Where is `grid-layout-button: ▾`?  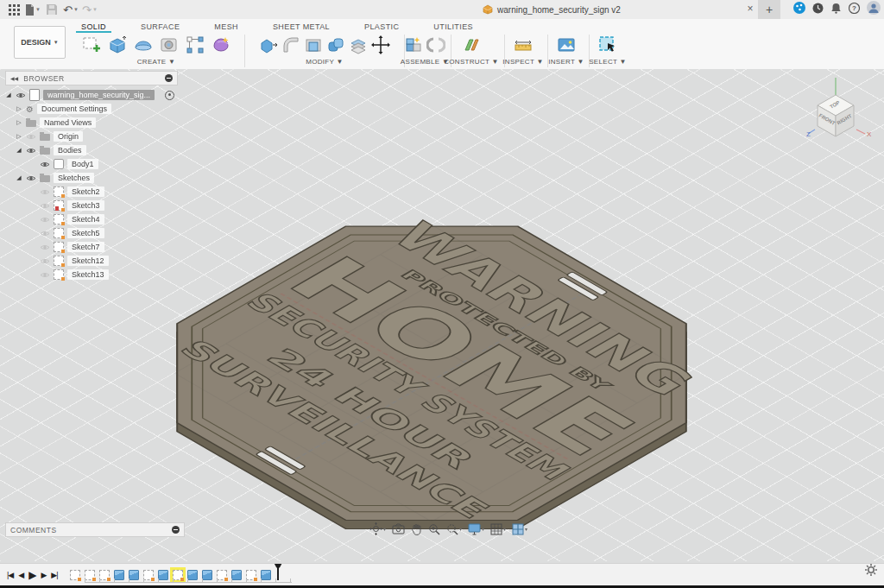
grid-layout-button: ▾ is located at coordinates (498, 529).